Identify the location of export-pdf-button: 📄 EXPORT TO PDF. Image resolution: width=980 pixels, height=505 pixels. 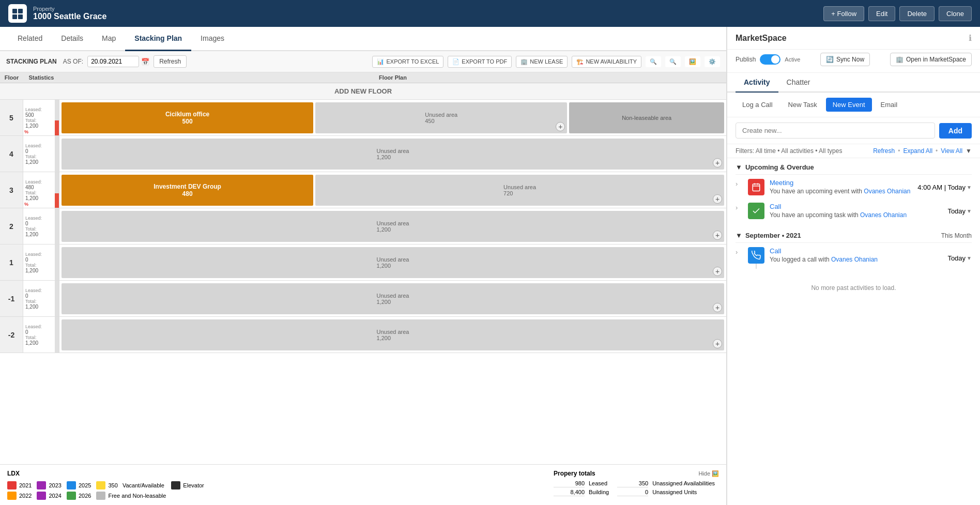
(480, 62).